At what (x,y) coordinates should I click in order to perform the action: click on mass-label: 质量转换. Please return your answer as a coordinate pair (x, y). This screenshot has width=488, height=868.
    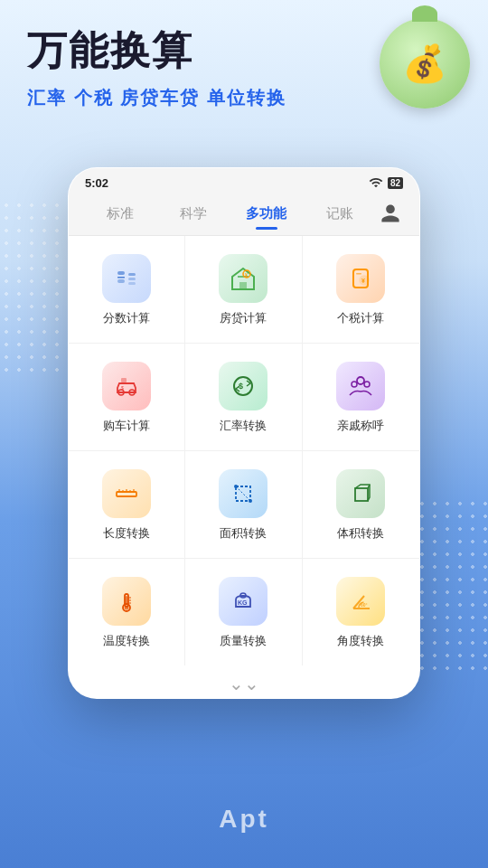
    Looking at the image, I should click on (243, 641).